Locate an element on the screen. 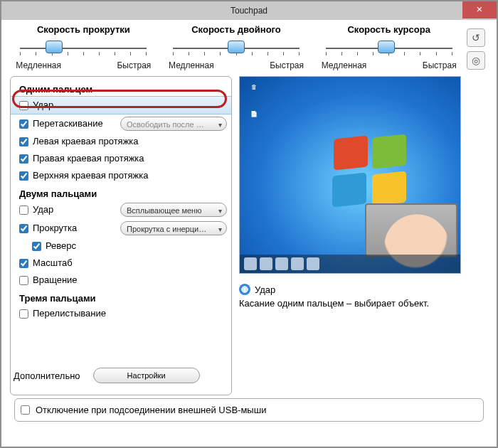 The image size is (498, 448). dropdown-twotap: Всплывающее меню is located at coordinates (174, 210).